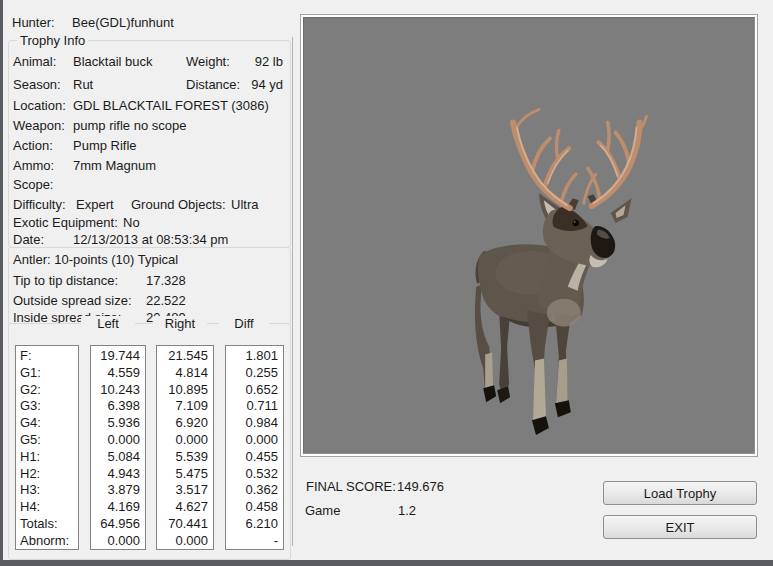 This screenshot has height=566, width=773. Describe the element at coordinates (244, 324) in the screenshot. I see `column-header-diff: Diff` at that location.